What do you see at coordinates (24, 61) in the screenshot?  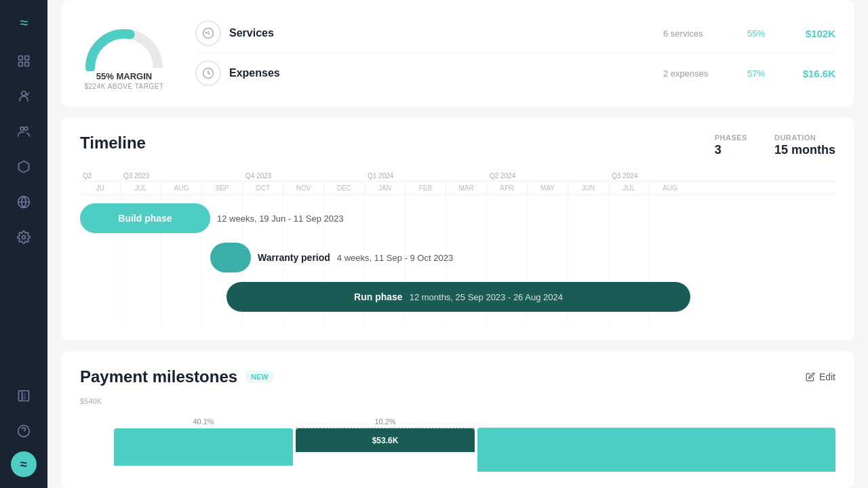 I see `sidebar-item-dashboard` at bounding box center [24, 61].